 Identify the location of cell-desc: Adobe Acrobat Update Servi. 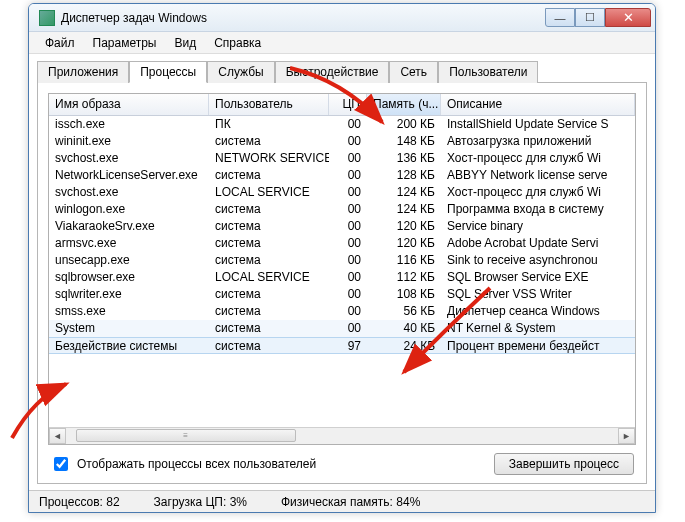
(538, 243).